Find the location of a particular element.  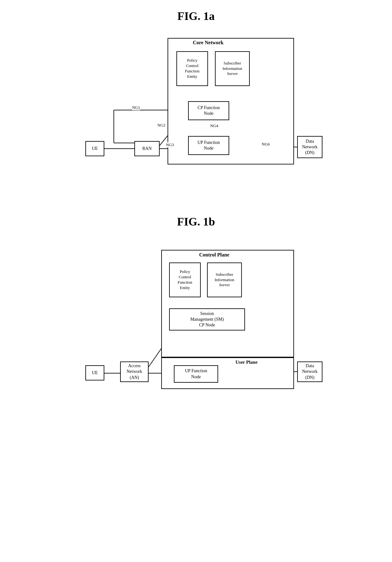

ng4-label: NG4 is located at coordinates (214, 126).